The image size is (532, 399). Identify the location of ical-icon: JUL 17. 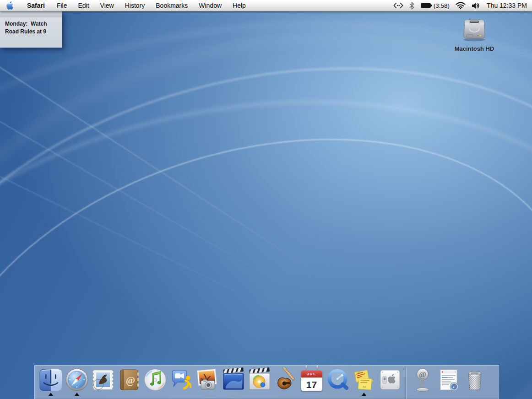
(312, 379).